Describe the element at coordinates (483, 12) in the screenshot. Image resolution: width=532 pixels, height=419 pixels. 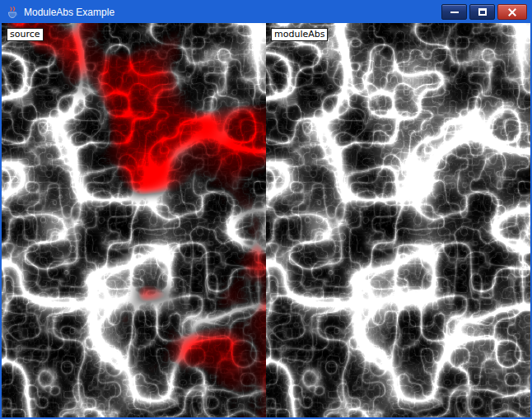
I see `maximize-button` at that location.